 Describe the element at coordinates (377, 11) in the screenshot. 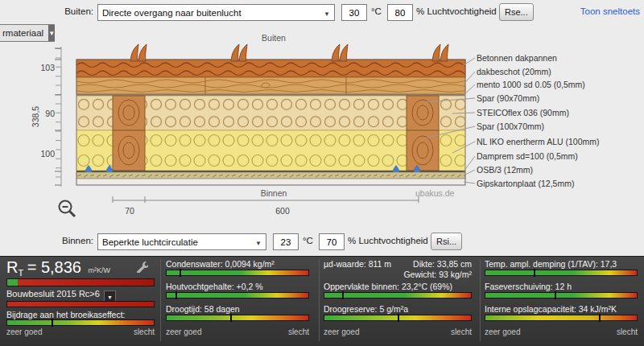

I see `outside-degc-label: °C` at that location.